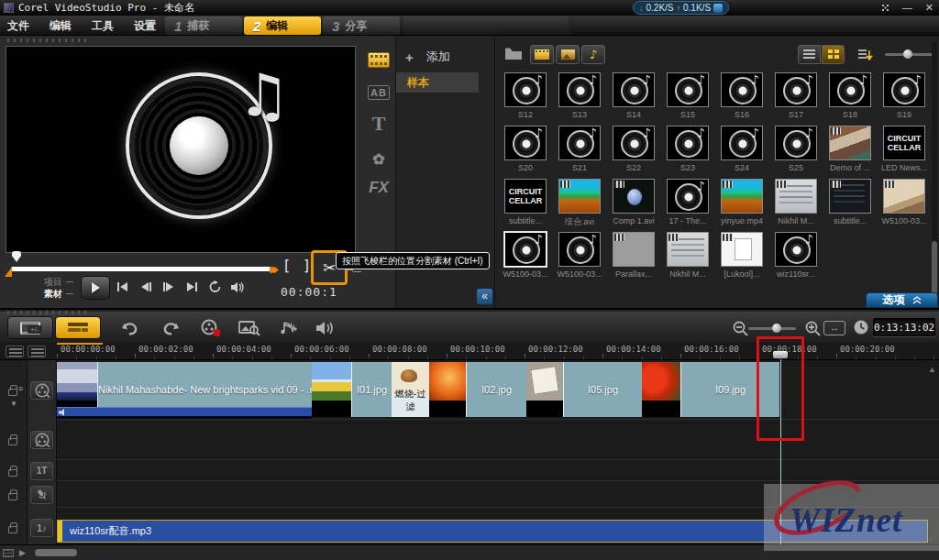 This screenshot has width=939, height=560. I want to click on redo-button, so click(171, 328).